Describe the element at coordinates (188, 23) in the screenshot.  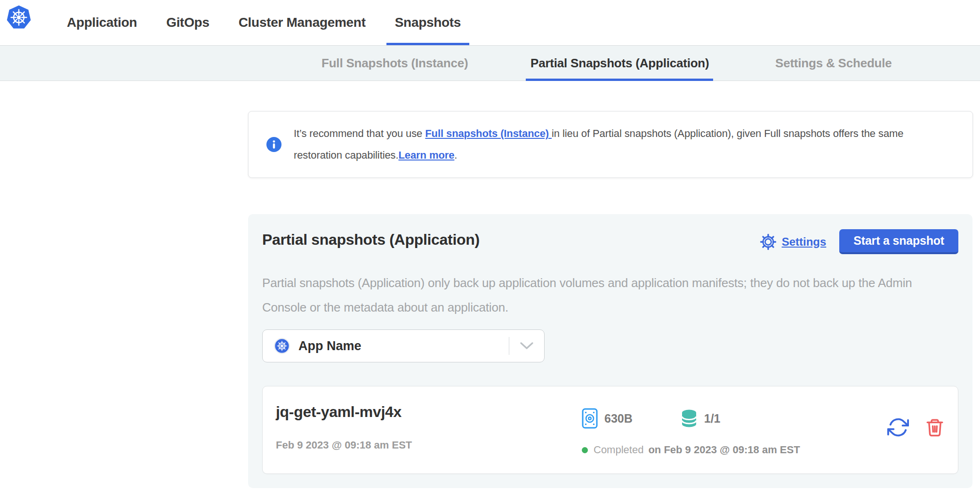
I see `nav-item-gitops: GitOps` at that location.